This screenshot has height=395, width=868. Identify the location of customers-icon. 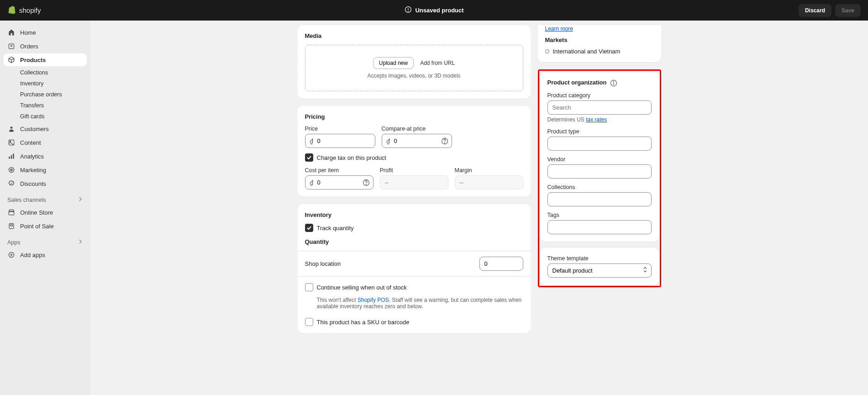
(11, 129).